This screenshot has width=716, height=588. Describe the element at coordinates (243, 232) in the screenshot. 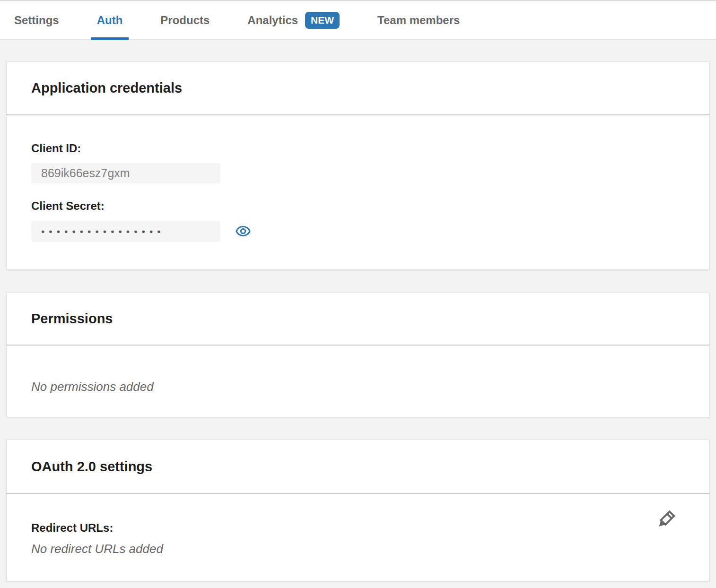

I see `eye-icon` at that location.